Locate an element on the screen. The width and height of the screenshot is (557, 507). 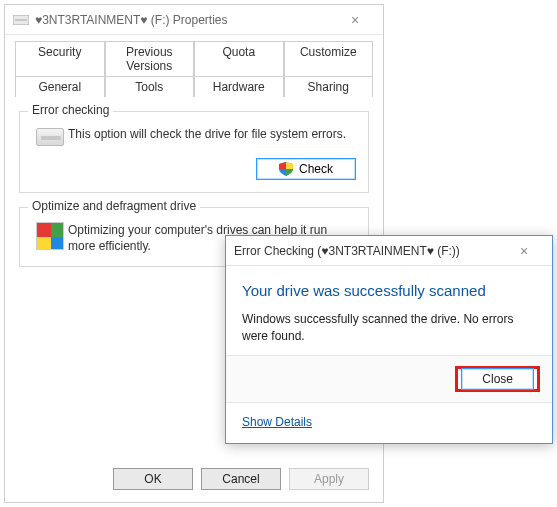
close-button: Close is located at coordinates (498, 379).